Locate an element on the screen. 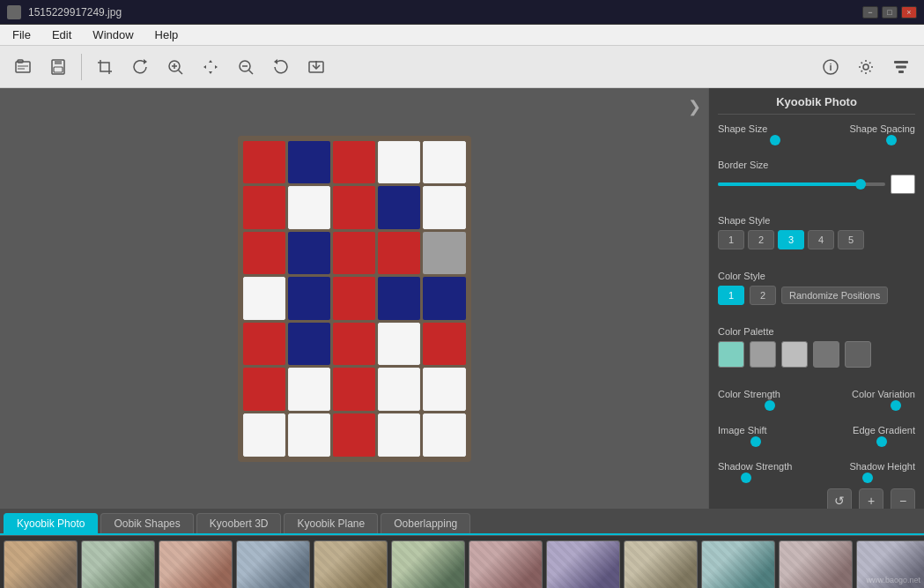  save-btn is located at coordinates (58, 67).